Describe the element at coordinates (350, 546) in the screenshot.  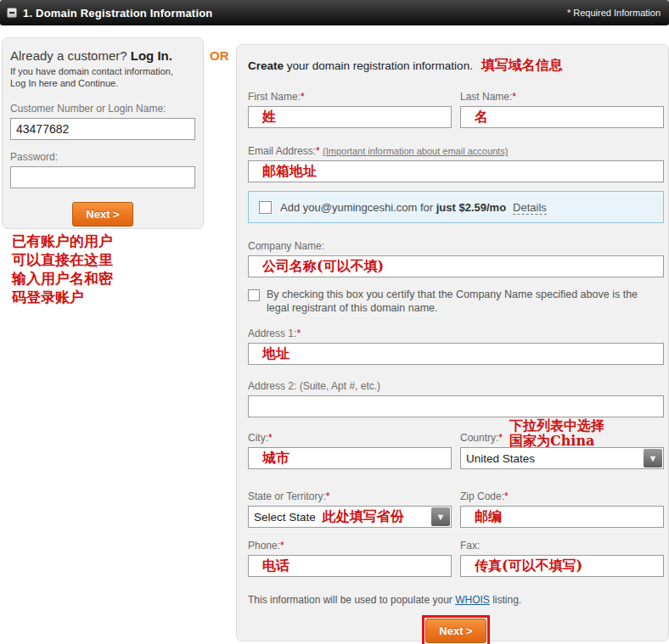
I see `phone-label: Phone:*` at that location.